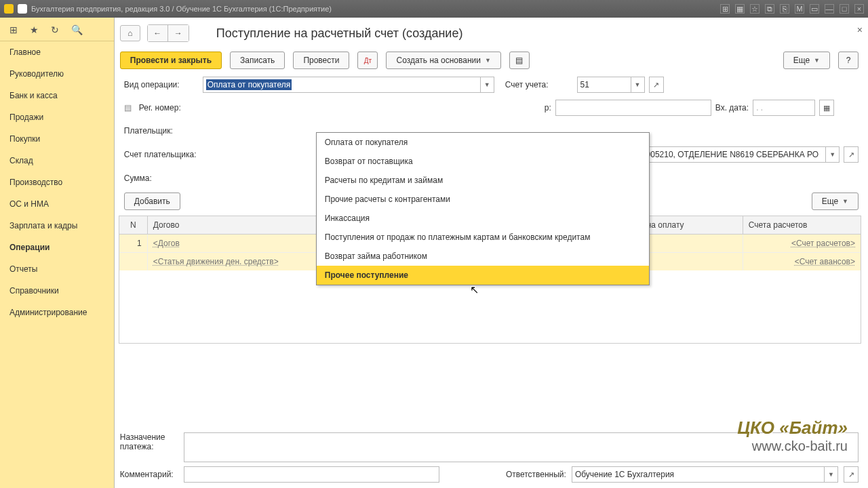 Image resolution: width=868 pixels, height=488 pixels. What do you see at coordinates (57, 226) in the screenshot?
I see `sidebar-item-hr: Зарплата и кадры` at bounding box center [57, 226].